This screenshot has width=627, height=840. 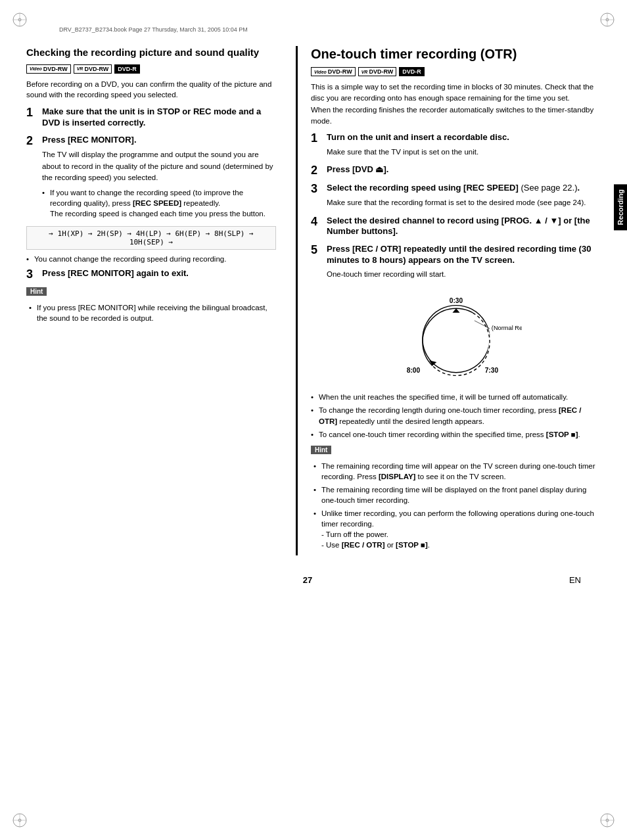 I want to click on svg-text: 8:00, so click(x=413, y=371).